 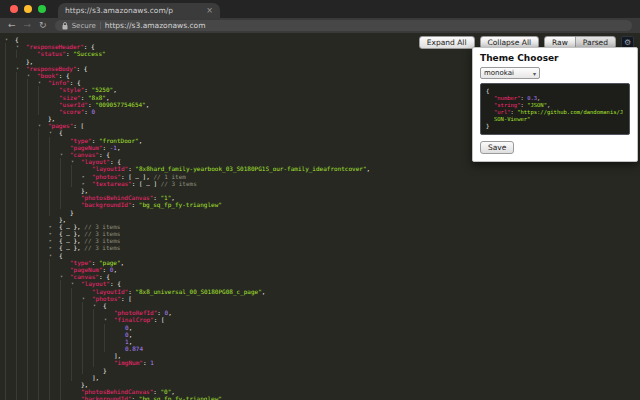 What do you see at coordinates (42, 9) in the screenshot?
I see `maximize-window-button` at bounding box center [42, 9].